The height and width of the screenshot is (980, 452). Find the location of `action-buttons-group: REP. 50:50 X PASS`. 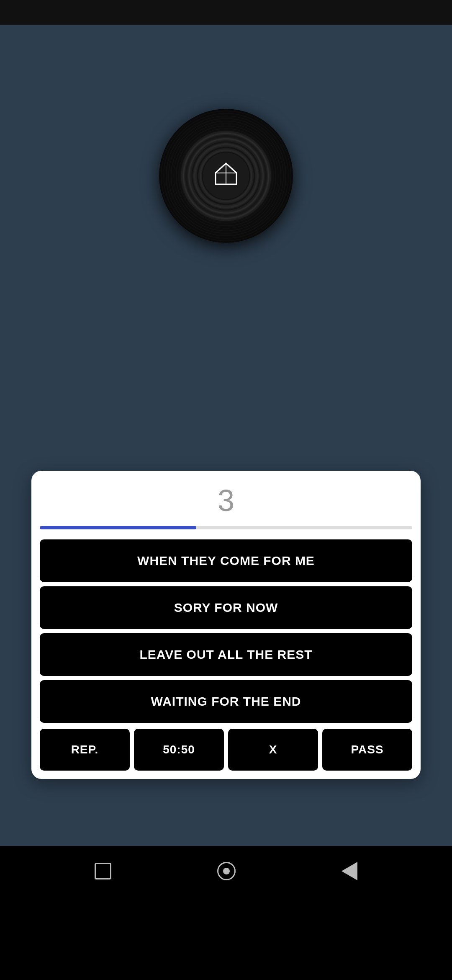

action-buttons-group: REP. 50:50 X PASS is located at coordinates (226, 750).